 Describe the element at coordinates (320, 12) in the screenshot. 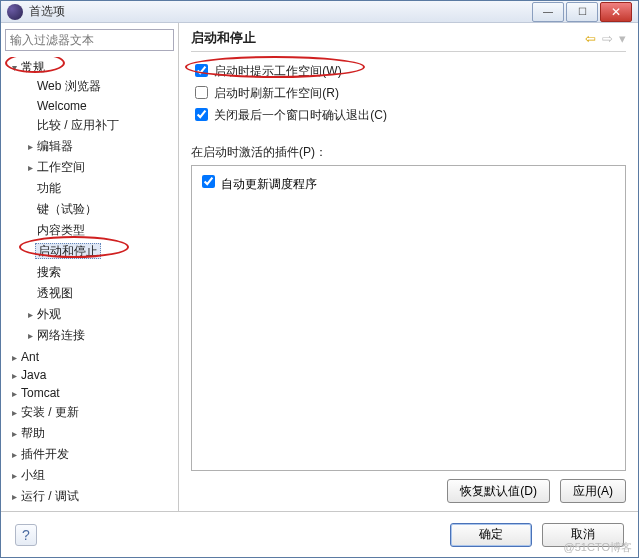

I see `titlebar: 首选项 — ☐ ✕` at that location.